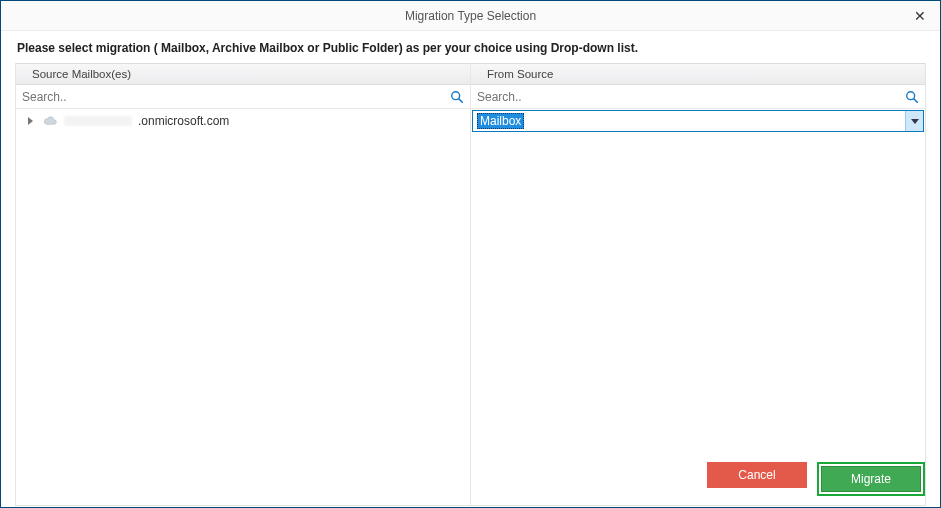 The height and width of the screenshot is (508, 941). What do you see at coordinates (230, 96) in the screenshot?
I see `source-search-input` at bounding box center [230, 96].